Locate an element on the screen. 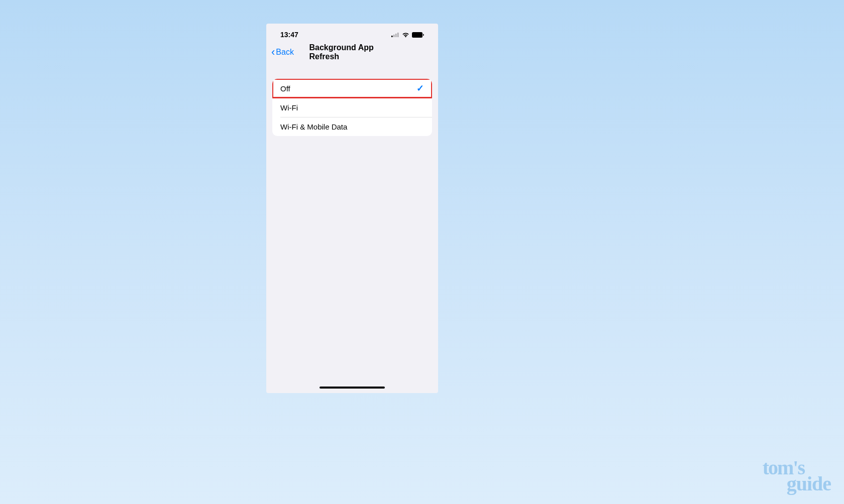 Image resolution: width=844 pixels, height=504 pixels. status-icons is located at coordinates (408, 35).